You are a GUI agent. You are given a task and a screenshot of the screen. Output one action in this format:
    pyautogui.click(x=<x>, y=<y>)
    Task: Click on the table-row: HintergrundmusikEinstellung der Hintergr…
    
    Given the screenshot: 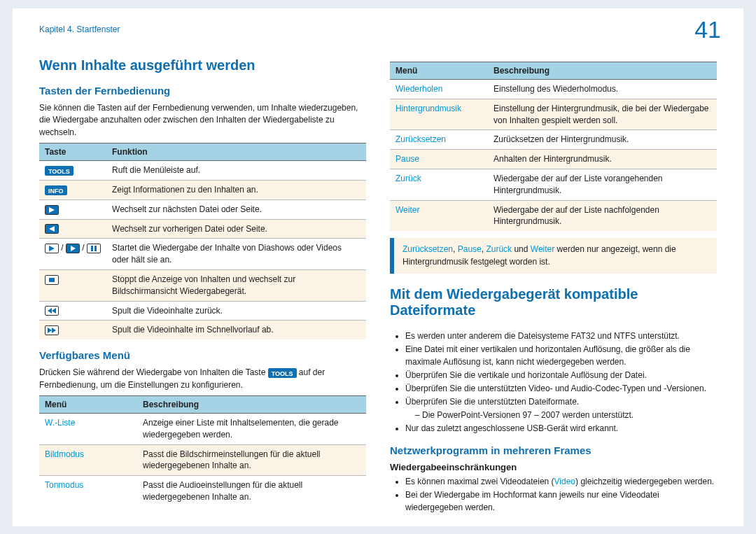 What is the action you would take?
    pyautogui.click(x=553, y=115)
    